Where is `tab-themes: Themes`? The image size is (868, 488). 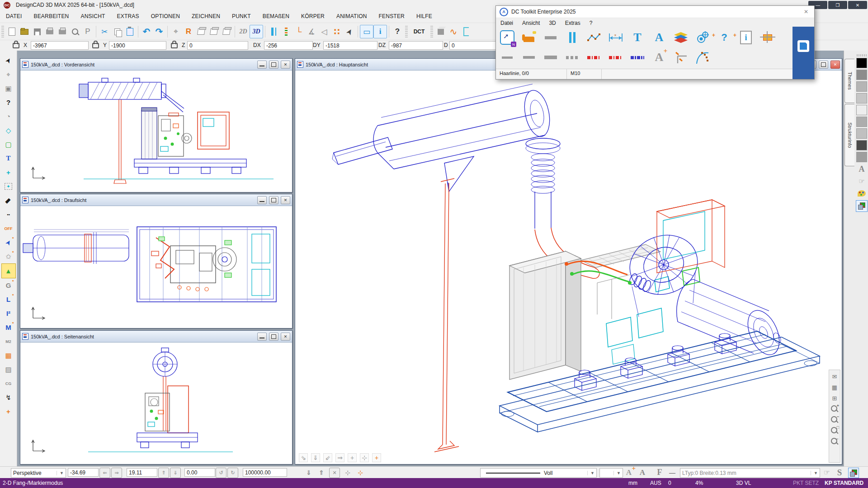 tab-themes: Themes is located at coordinates (849, 81).